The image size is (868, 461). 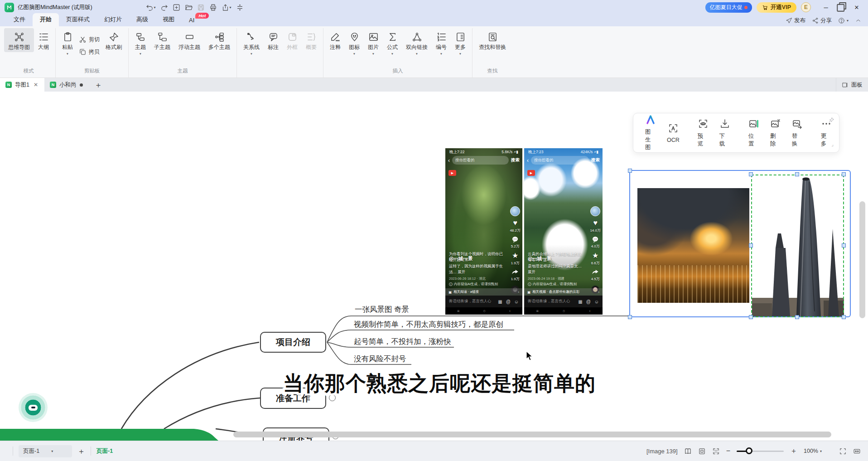 What do you see at coordinates (595, 211) in the screenshot?
I see `uploader-avatar` at bounding box center [595, 211].